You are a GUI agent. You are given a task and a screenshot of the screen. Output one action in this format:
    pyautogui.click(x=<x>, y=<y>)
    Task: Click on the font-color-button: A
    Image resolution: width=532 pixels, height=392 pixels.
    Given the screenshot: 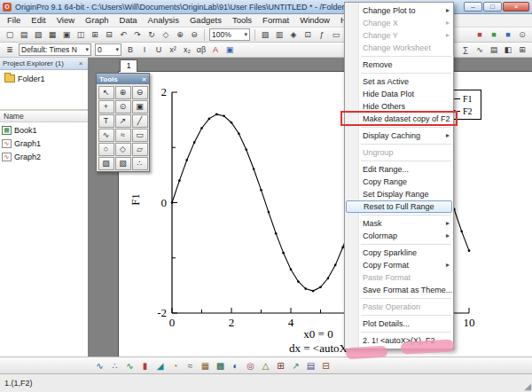 What is the action you would take?
    pyautogui.click(x=215, y=50)
    